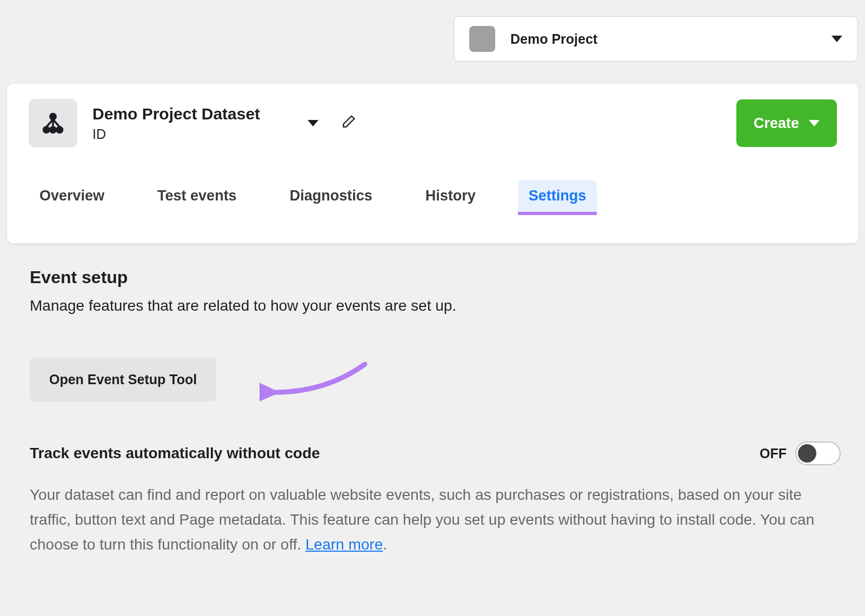 The image size is (865, 616). I want to click on dataset-dropdown-icon, so click(313, 123).